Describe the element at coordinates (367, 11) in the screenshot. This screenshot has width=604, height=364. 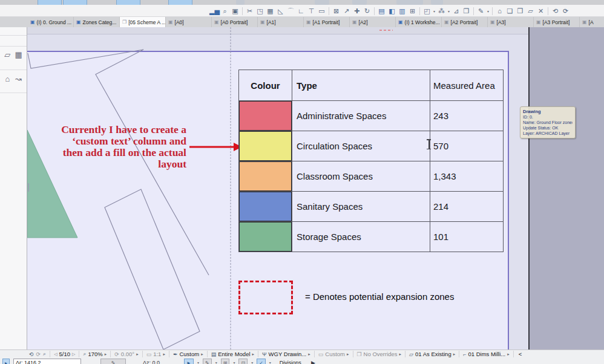
I see `rotate-icon: ↻` at that location.